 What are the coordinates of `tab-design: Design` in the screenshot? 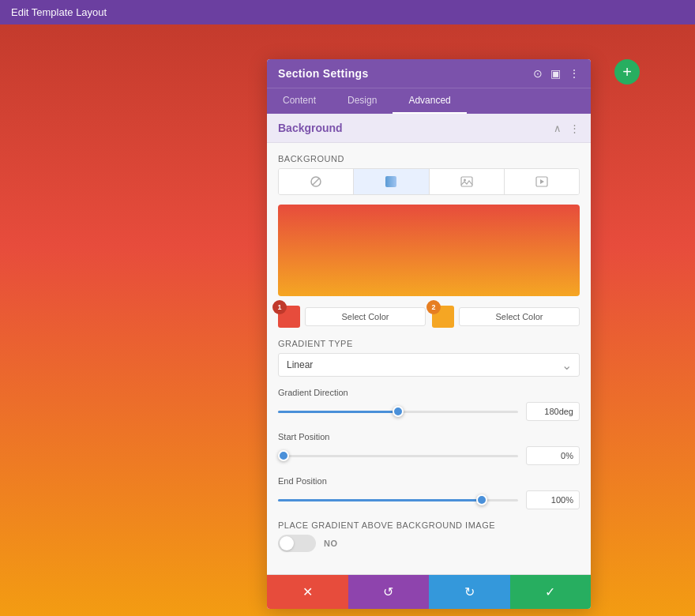 It's located at (362, 101).